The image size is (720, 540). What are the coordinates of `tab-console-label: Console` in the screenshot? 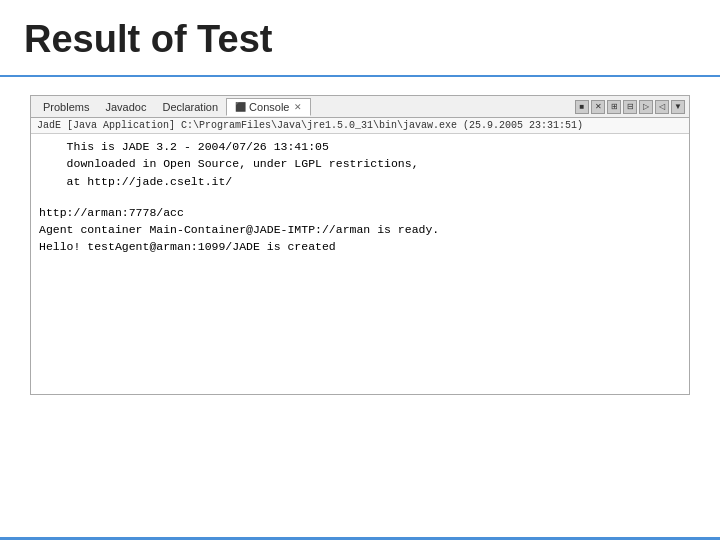 It's located at (269, 107).